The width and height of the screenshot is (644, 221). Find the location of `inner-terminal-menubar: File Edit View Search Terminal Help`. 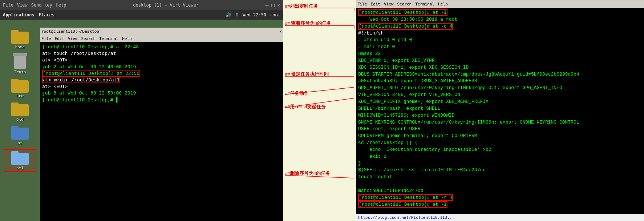

inner-terminal-menubar: File Edit View Search Terminal Help is located at coordinates (162, 39).